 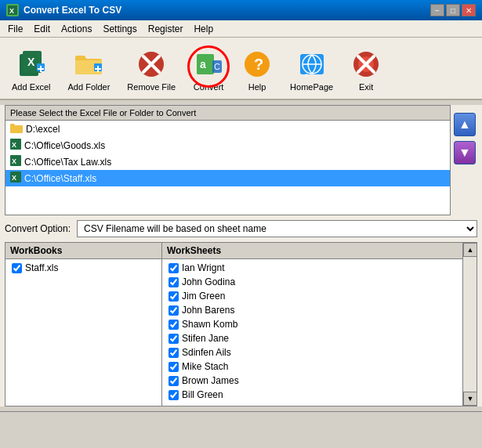 What do you see at coordinates (465, 125) in the screenshot?
I see `scroll-up-button: ▲` at bounding box center [465, 125].